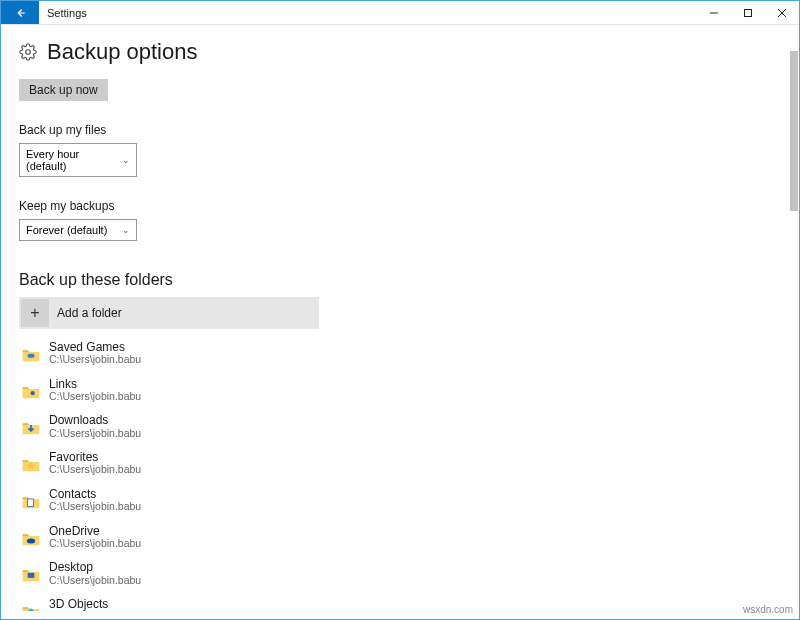 The width and height of the screenshot is (800, 620). Describe the element at coordinates (95, 604) in the screenshot. I see `folder-name: 3D Objects` at that location.